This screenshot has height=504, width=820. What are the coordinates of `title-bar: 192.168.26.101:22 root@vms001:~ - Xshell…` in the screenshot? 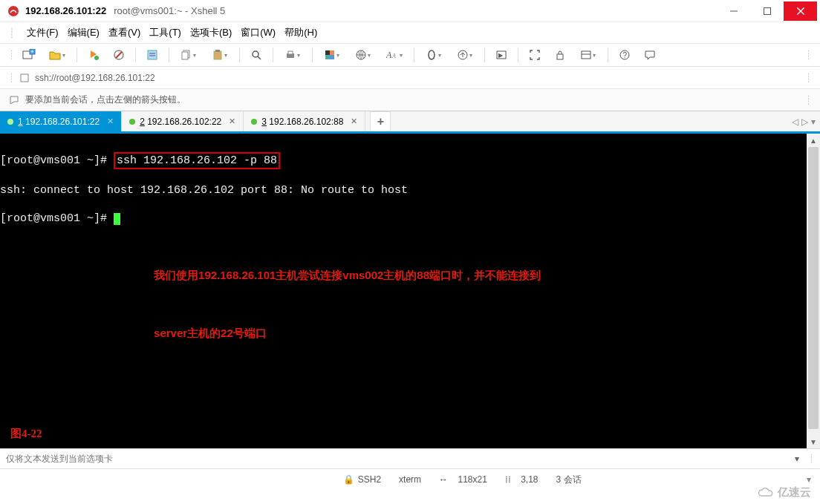 It's located at (410, 11).